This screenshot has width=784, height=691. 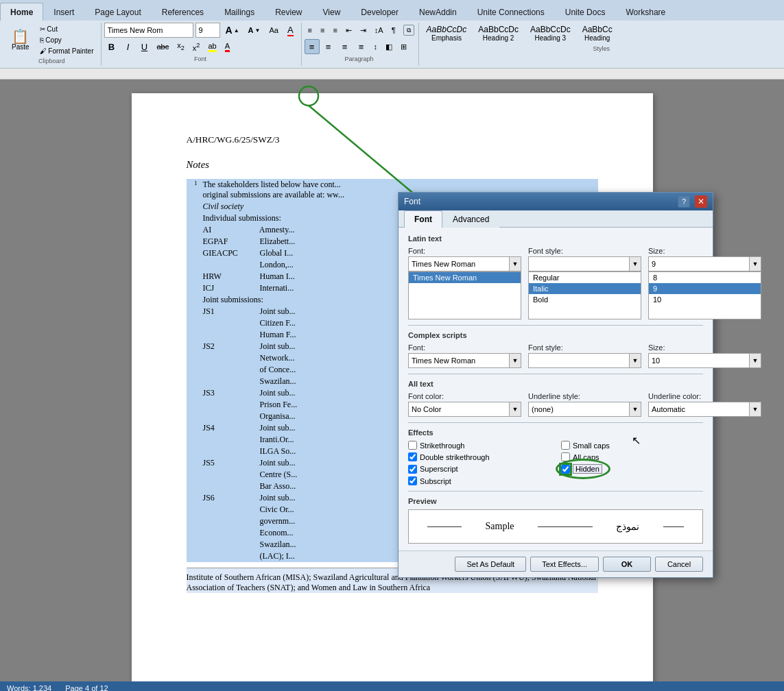 What do you see at coordinates (291, 30) in the screenshot?
I see `clear-formatting-button: A` at bounding box center [291, 30].